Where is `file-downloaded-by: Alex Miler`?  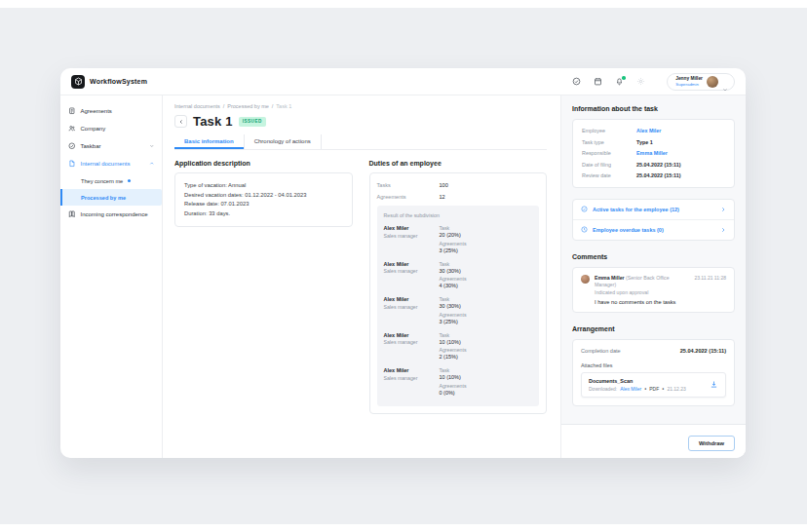 file-downloaded-by: Alex Miler is located at coordinates (631, 389).